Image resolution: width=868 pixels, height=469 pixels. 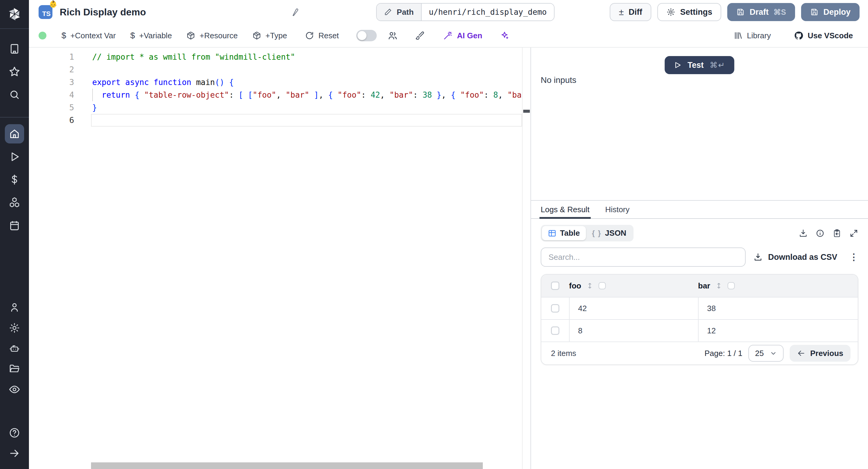 I want to click on result-info-button, so click(x=820, y=233).